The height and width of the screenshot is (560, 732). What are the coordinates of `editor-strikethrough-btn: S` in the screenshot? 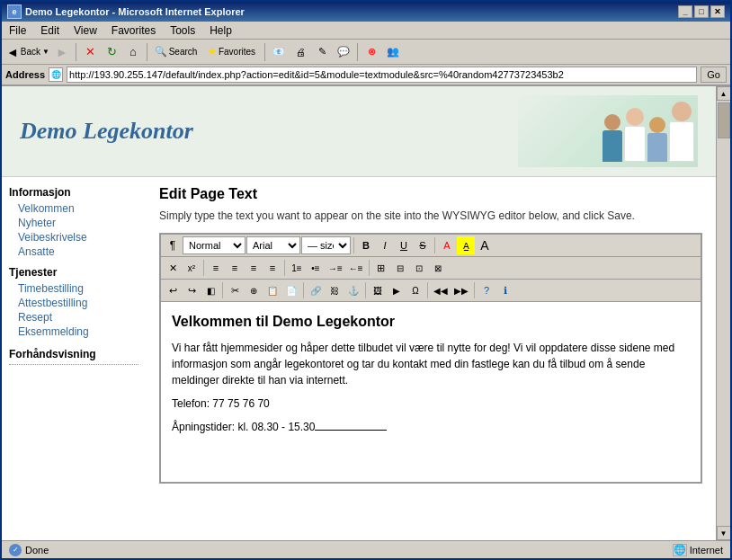 It's located at (423, 245).